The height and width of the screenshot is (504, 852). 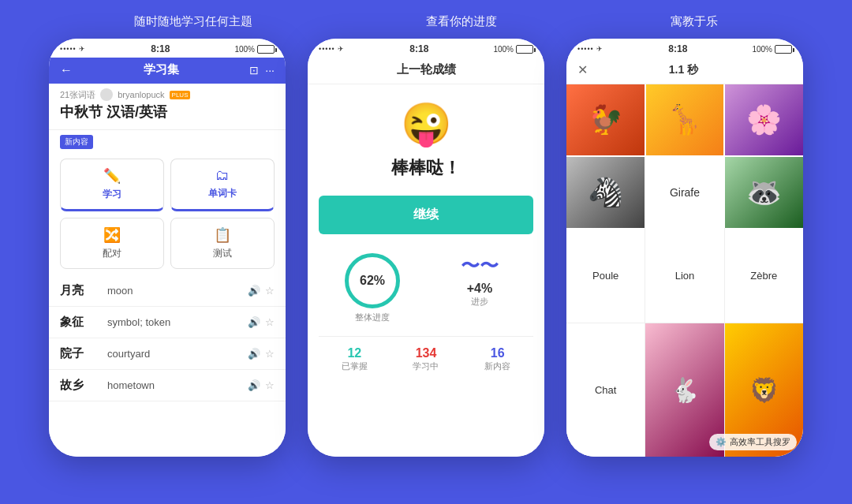 I want to click on audio-icon-2: 🔊, so click(x=254, y=322).